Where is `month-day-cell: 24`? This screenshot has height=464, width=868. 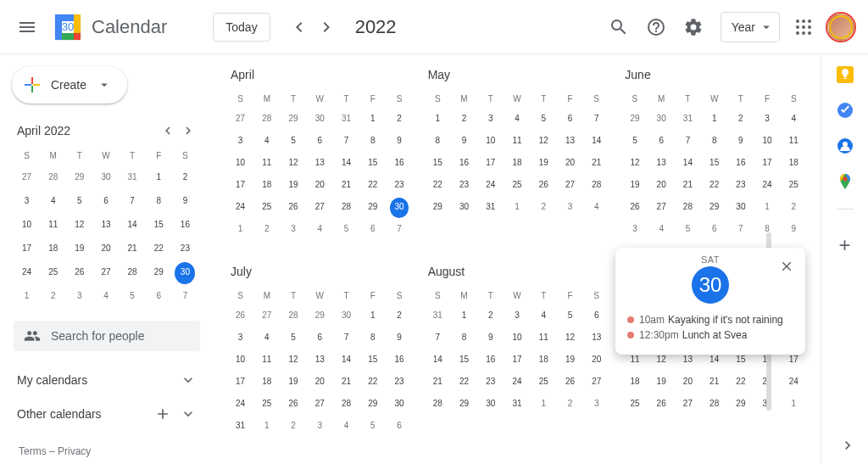
month-day-cell: 24 is located at coordinates (517, 383).